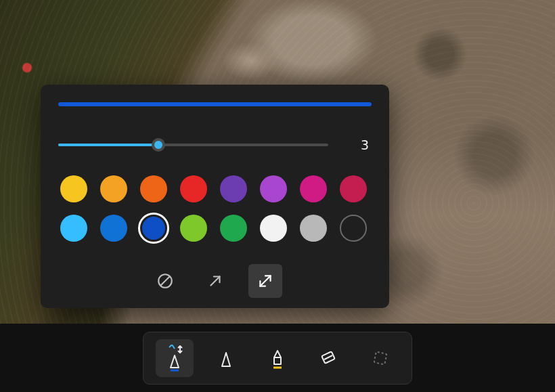 The height and width of the screenshot is (392, 555). What do you see at coordinates (234, 228) in the screenshot?
I see `color-swatch-green` at bounding box center [234, 228].